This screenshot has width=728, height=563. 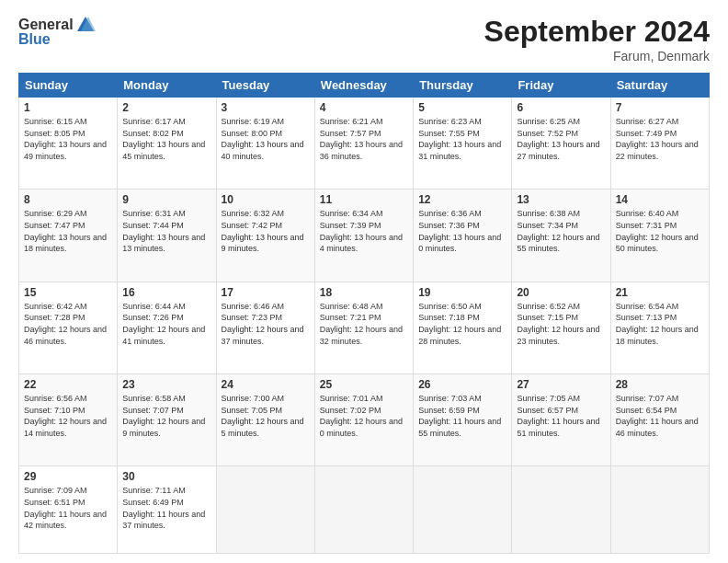 I want to click on day-num-12: 12, so click(x=462, y=200).